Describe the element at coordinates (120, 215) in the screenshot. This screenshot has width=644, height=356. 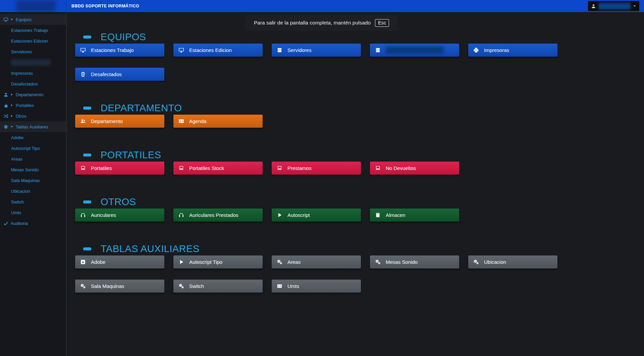
I see `action-button-auriculares: Auriculares` at that location.